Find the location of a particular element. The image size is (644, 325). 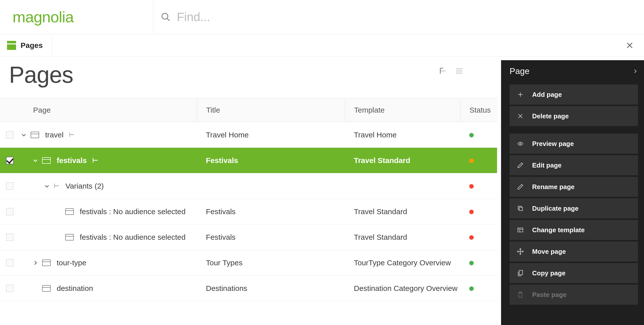

action-label: Copy page is located at coordinates (549, 273).